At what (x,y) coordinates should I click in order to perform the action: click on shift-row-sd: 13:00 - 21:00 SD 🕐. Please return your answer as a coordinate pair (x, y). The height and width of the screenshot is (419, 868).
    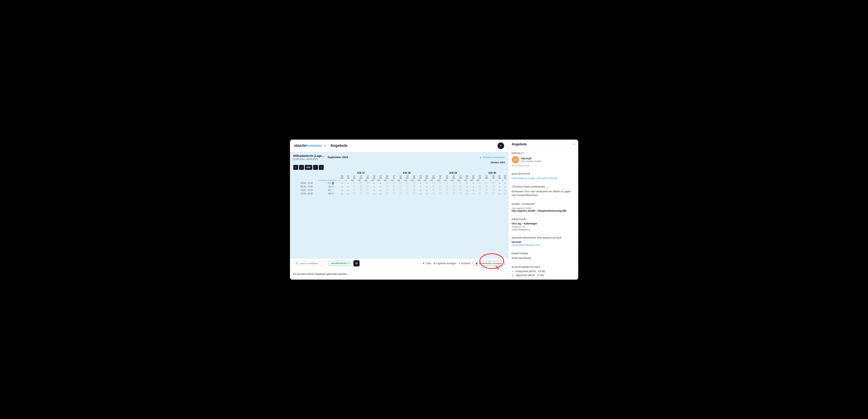
    Looking at the image, I should click on (399, 190).